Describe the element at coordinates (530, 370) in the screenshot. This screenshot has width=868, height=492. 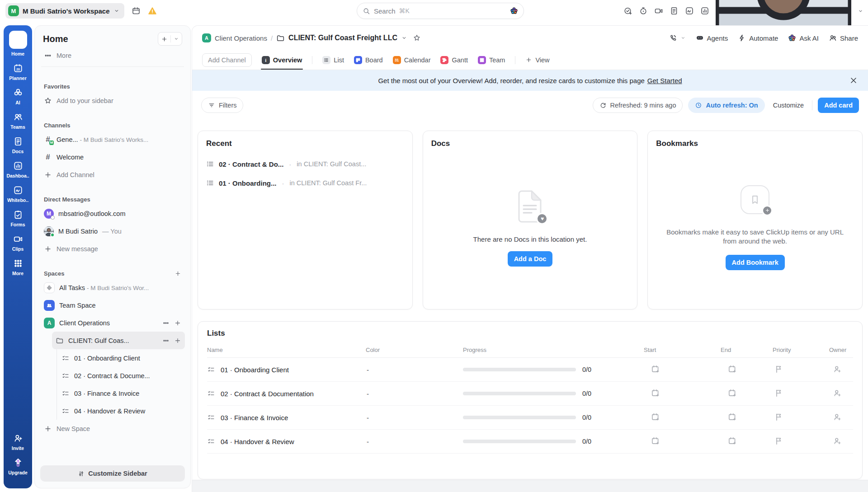
I see `list-row-01-onboarding-client: 01 · Onboarding Client-0/0` at that location.